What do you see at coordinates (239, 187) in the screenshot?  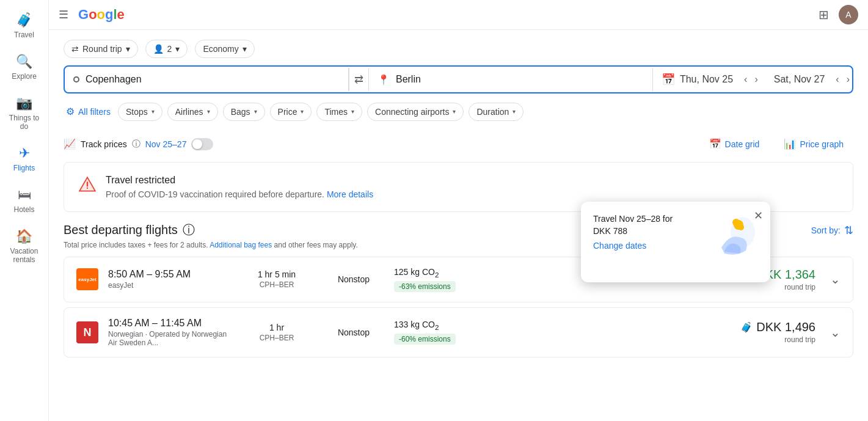 I see `banner-content: Travel restricted Proof of COVID-19 vacc…` at bounding box center [239, 187].